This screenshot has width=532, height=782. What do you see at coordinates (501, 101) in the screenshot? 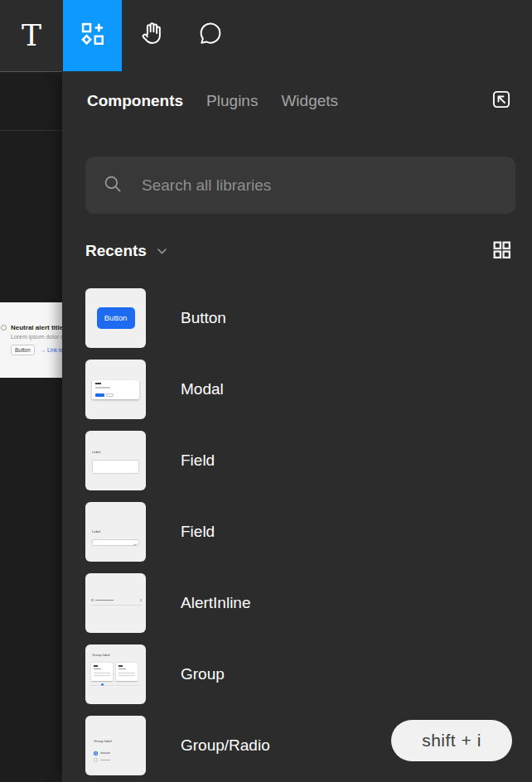
I see `arrow-up-left-box-icon` at bounding box center [501, 101].